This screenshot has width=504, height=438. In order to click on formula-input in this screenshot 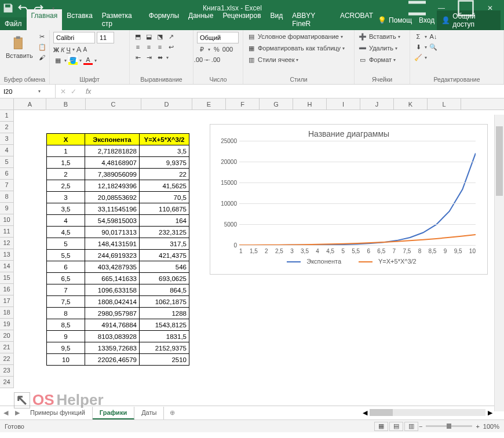, I will do `click(300, 92)`.